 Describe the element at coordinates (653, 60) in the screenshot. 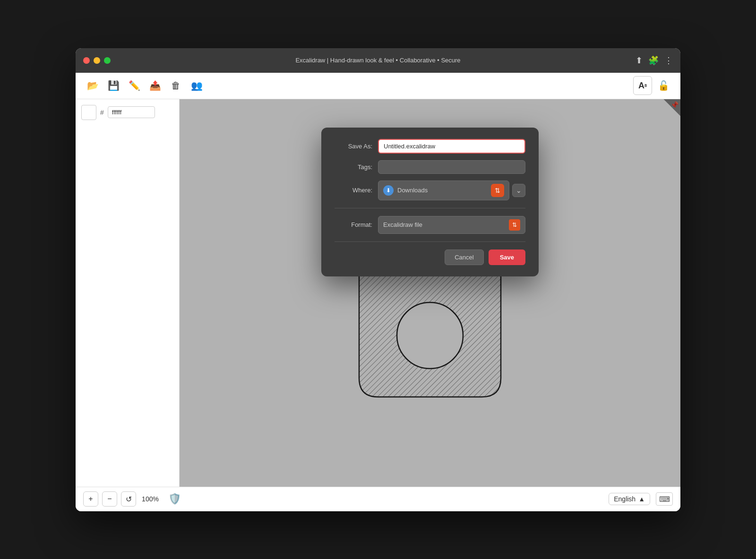

I see `extensions-icon: 🧩` at that location.